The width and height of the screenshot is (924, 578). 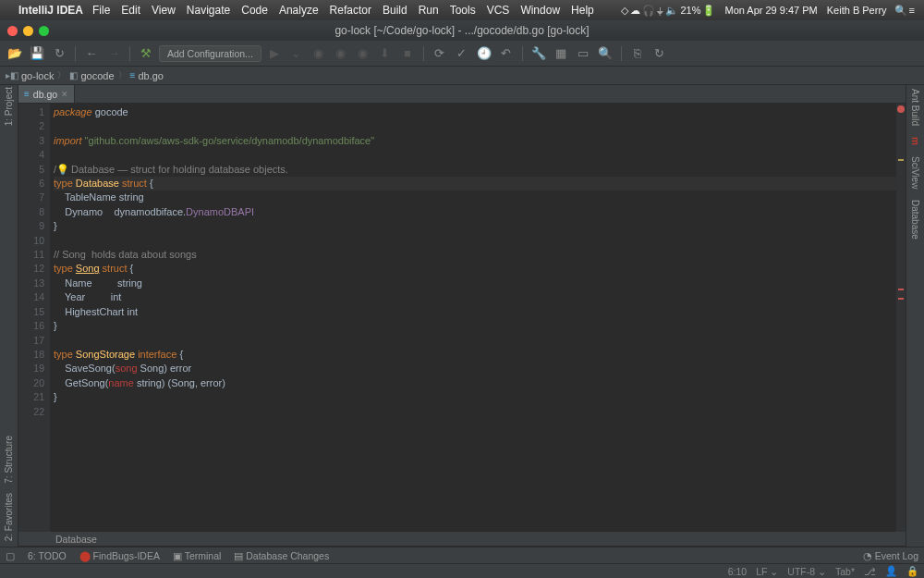 I want to click on intention-bulb-icon: 💡, so click(x=63, y=169).